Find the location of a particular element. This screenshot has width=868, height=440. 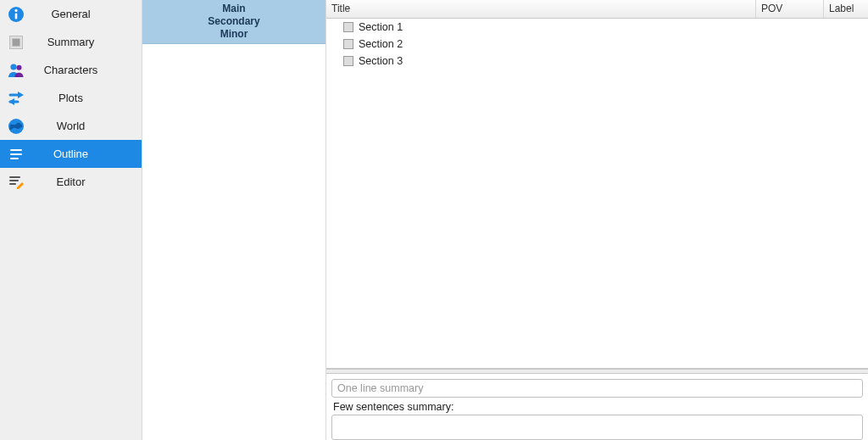

column-pov: POV is located at coordinates (790, 8).